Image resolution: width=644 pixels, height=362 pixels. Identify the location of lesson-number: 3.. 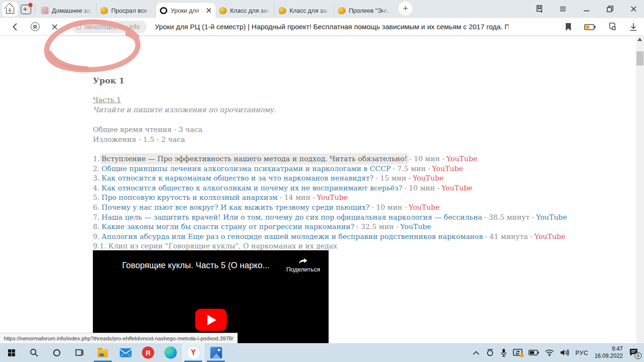
(96, 178).